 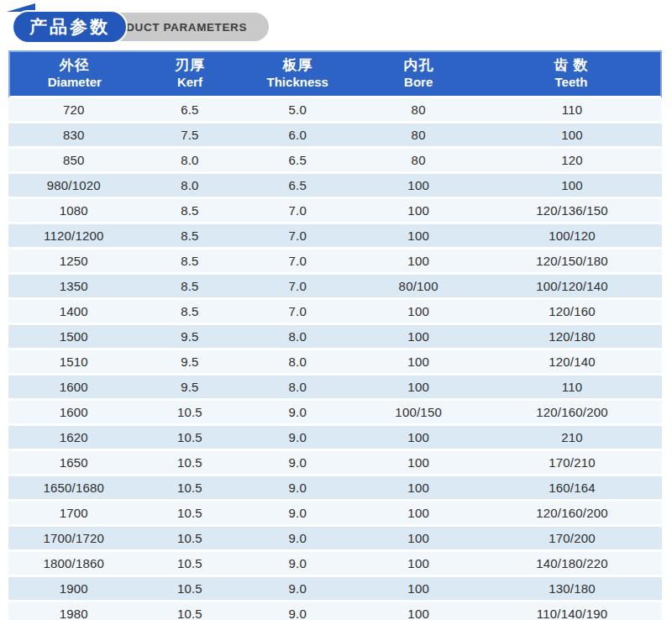 I want to click on table-cell: 1400, so click(x=74, y=313).